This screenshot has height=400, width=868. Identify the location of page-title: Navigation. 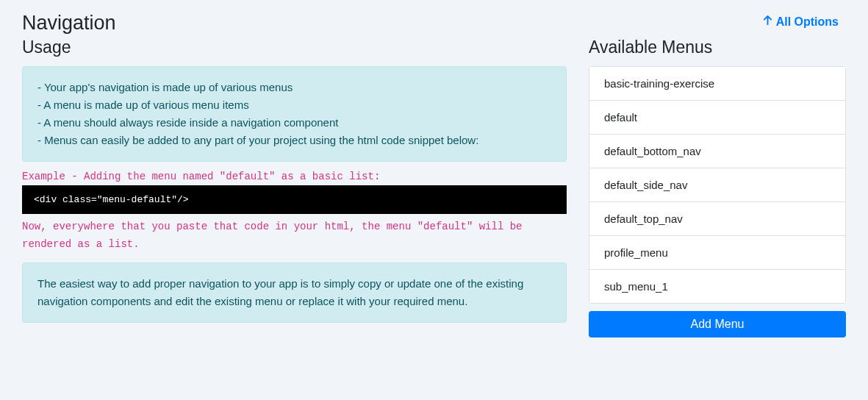
(434, 24).